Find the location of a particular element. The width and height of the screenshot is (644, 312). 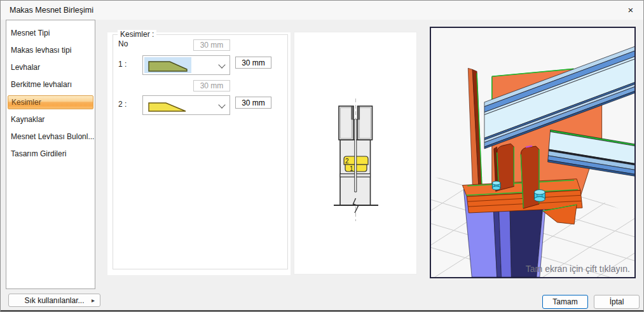

cut1-offset-field: 30 mm is located at coordinates (212, 45).